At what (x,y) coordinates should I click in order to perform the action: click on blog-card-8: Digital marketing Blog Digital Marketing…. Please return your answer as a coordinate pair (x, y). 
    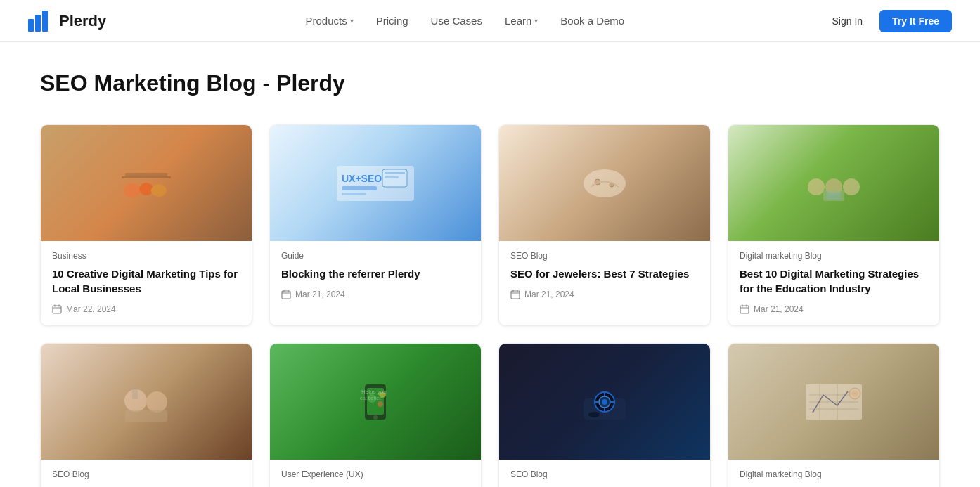
    Looking at the image, I should click on (834, 415).